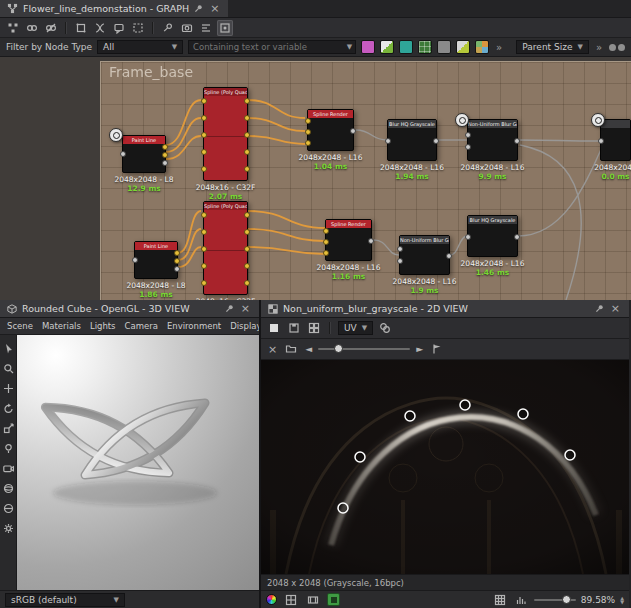 The height and width of the screenshot is (608, 631). I want to click on link-icon, so click(32, 28).